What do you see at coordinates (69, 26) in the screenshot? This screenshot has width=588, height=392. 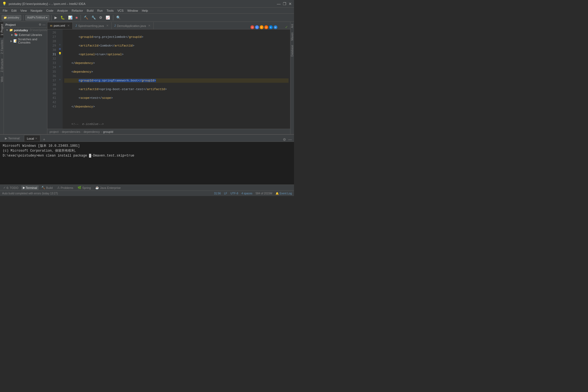 I see `tab-close-pom: ✕` at bounding box center [69, 26].